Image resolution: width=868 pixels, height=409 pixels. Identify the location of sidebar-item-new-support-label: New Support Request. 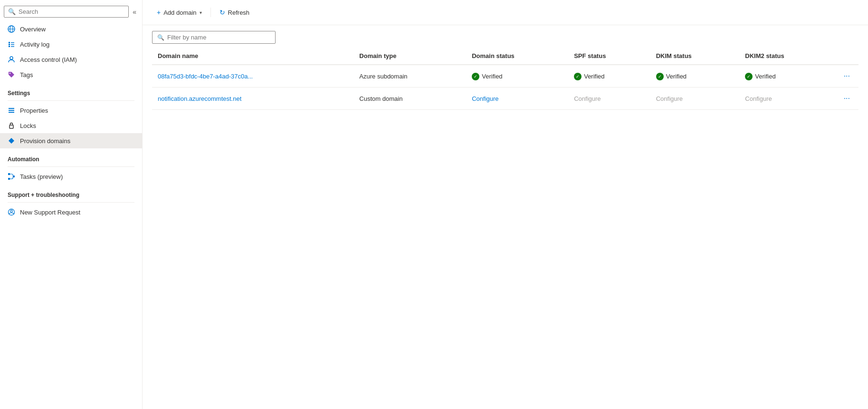
(50, 212).